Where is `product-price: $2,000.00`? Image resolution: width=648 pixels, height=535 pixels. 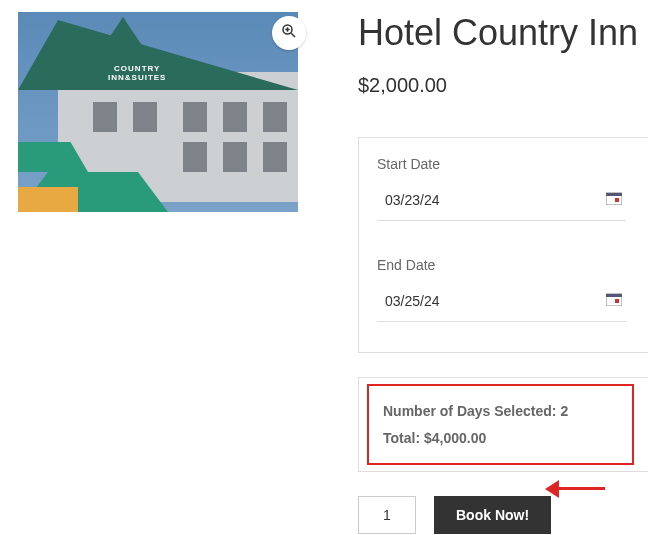
product-price: $2,000.00 is located at coordinates (503, 86).